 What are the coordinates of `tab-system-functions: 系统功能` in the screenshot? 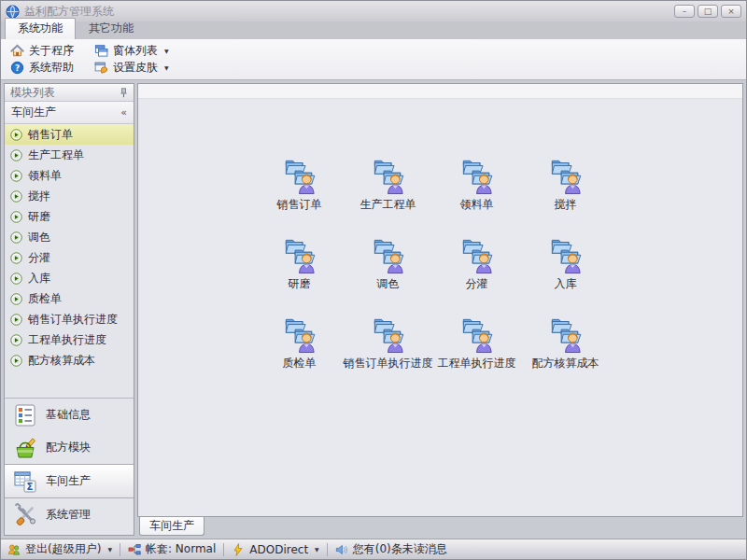 It's located at (40, 28).